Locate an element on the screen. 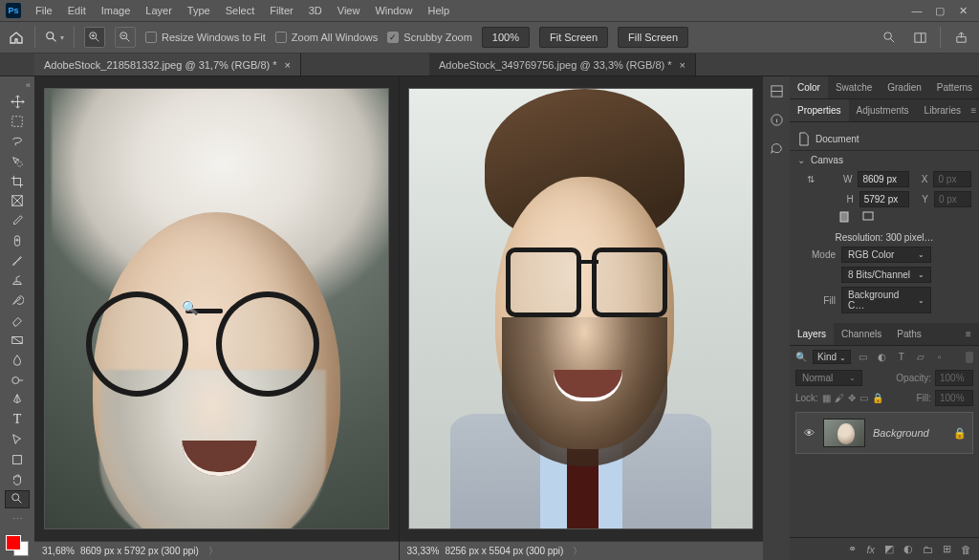  brush-tool is located at coordinates (17, 260).